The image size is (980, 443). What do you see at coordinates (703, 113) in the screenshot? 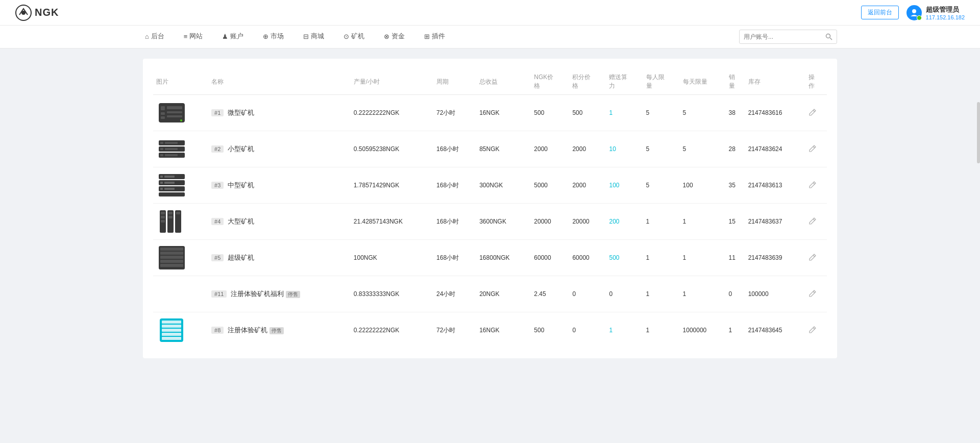
I see `cell-daily-limit: 5` at bounding box center [703, 113].